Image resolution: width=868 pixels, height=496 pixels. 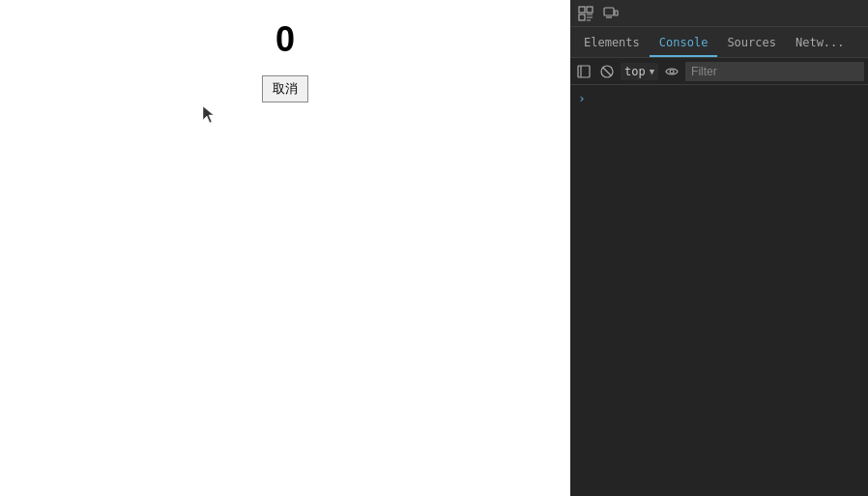 I want to click on tab-elements: Elements, so click(x=612, y=44).